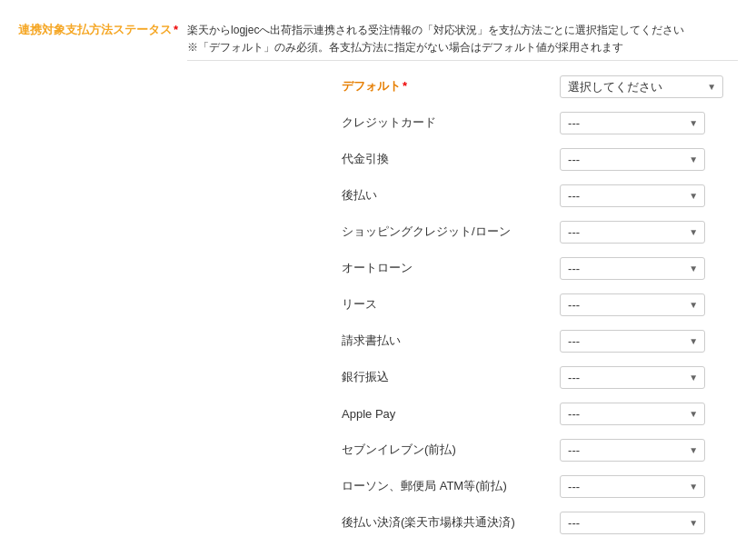 This screenshot has width=756, height=537. What do you see at coordinates (463, 39) in the screenshot?
I see `section-description: 楽天からlogjecへ出荷指示連携される受注情報の「対応状況」を支払方法ごとに選…` at bounding box center [463, 39].